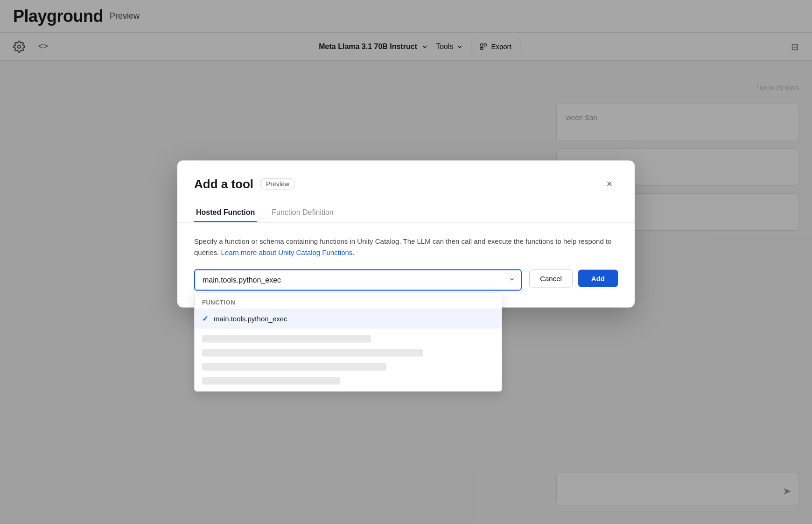  Describe the element at coordinates (225, 212) in the screenshot. I see `tab-hosted-function-label: Hosted Function` at that location.